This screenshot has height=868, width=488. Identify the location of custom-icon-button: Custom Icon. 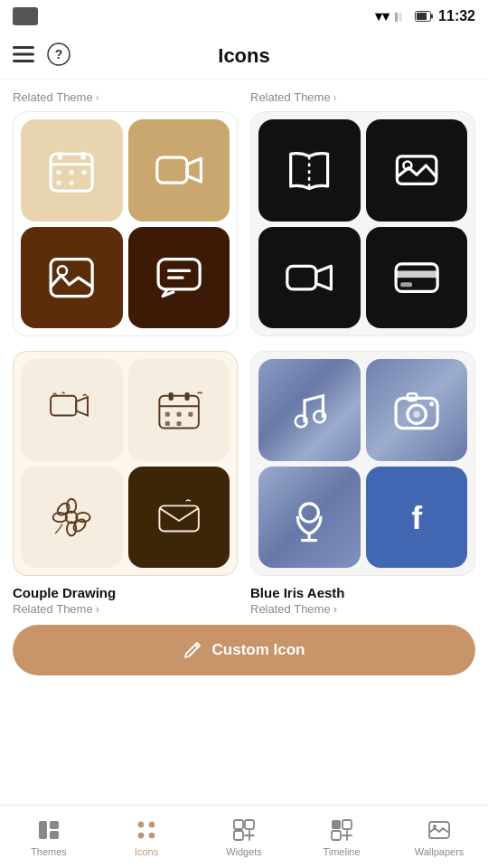
(244, 650).